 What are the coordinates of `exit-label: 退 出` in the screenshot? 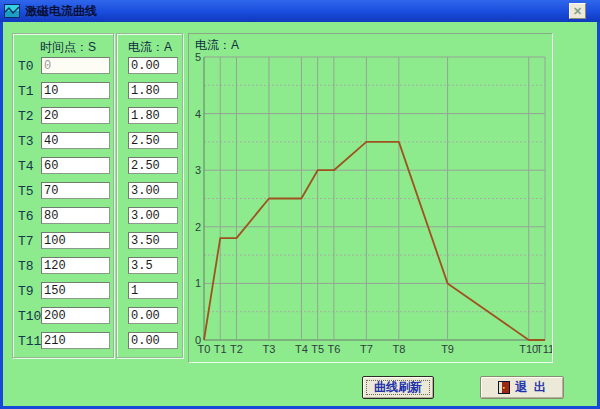 It's located at (530, 388).